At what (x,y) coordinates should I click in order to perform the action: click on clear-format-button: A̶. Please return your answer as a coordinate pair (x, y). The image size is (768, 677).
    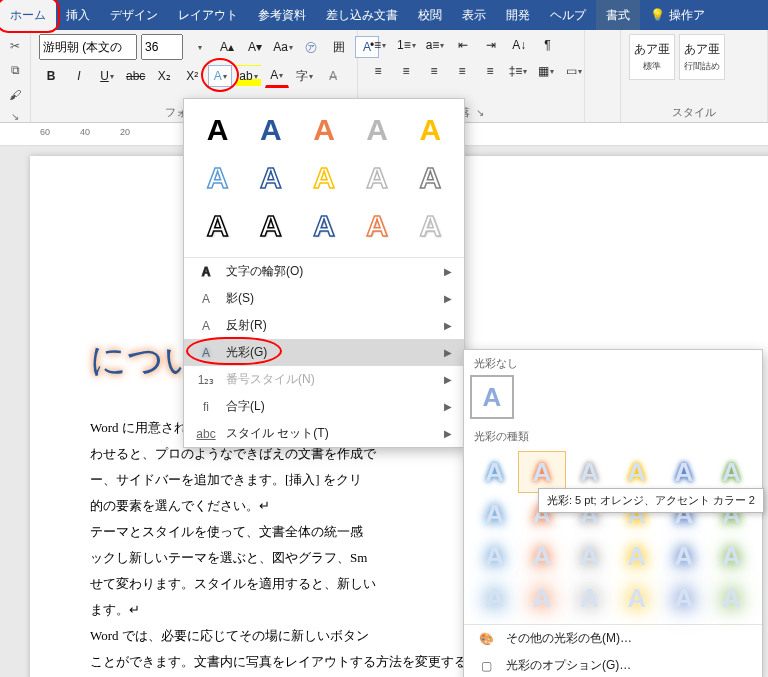
    Looking at the image, I should click on (333, 76).